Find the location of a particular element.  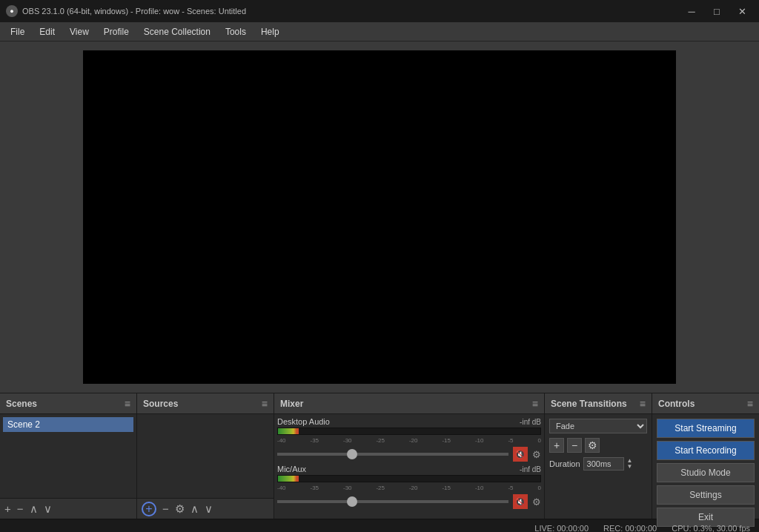

controls-content: Start Streaming Start Recording Studio M… is located at coordinates (706, 473).